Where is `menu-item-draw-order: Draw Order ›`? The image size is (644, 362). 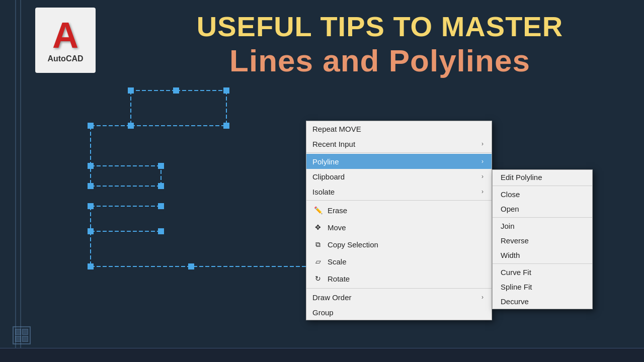
menu-item-draw-order: Draw Order › is located at coordinates (399, 297).